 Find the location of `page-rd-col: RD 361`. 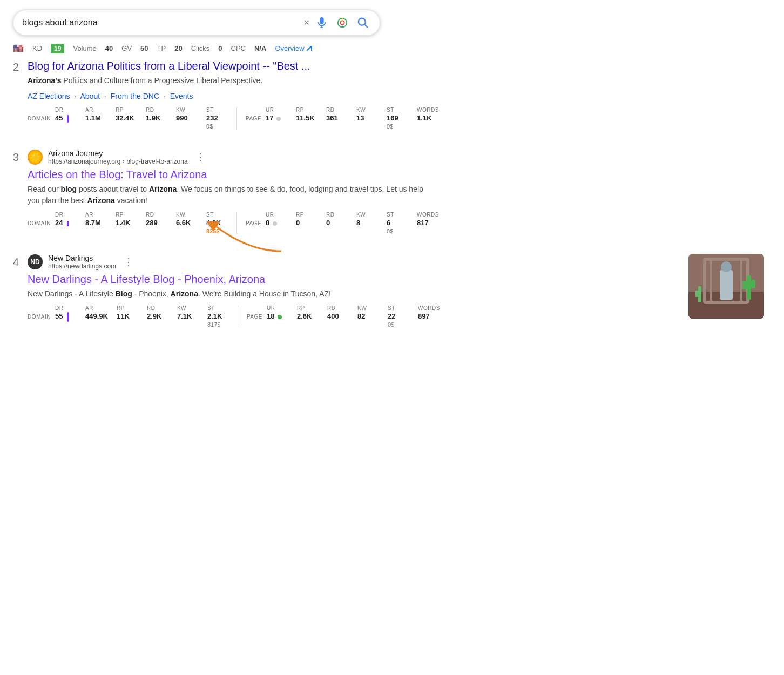

page-rd-col: RD 361 is located at coordinates (337, 114).